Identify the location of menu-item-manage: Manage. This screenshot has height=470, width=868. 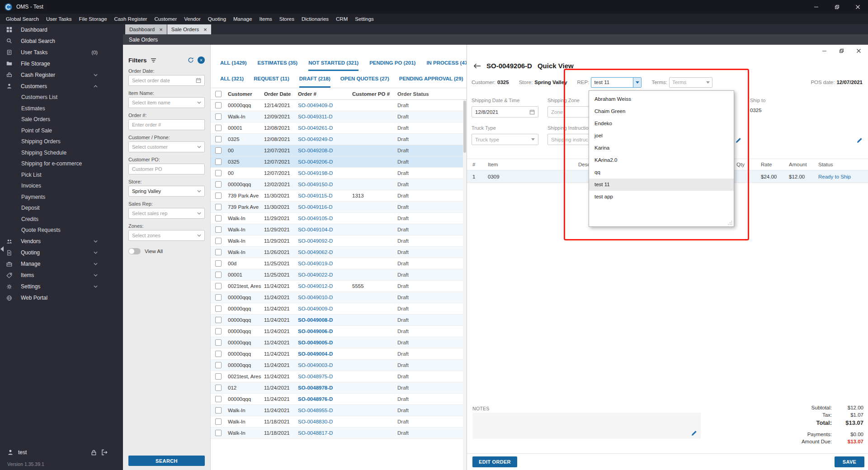
(243, 19).